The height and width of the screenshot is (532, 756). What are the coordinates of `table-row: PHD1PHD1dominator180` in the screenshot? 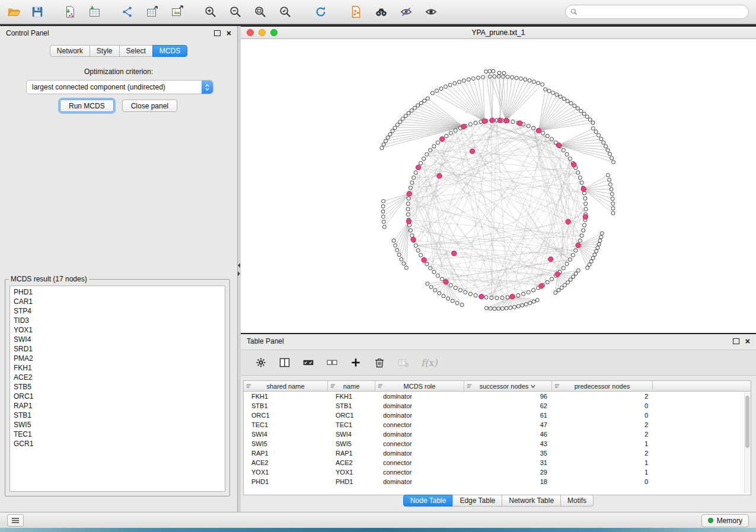 It's located at (497, 482).